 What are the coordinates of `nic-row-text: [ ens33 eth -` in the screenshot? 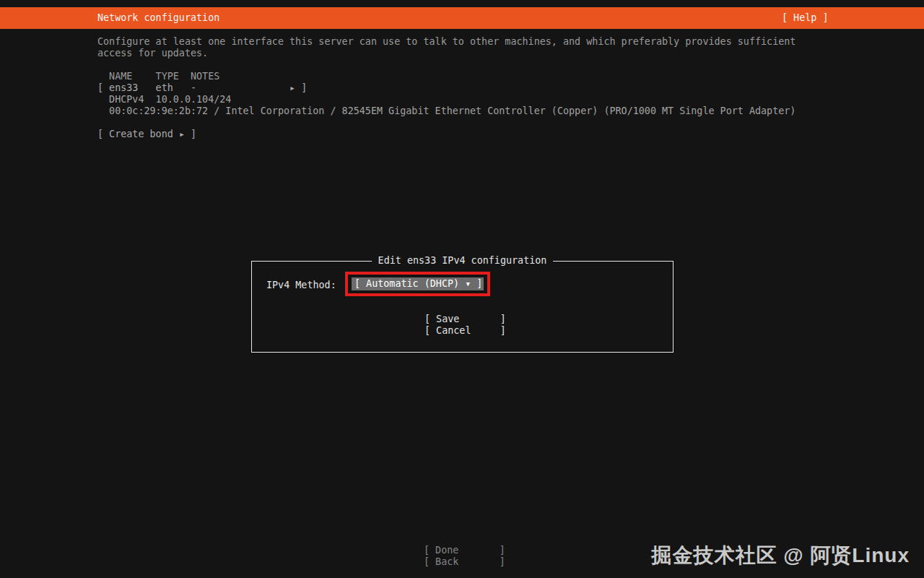 It's located at (193, 88).